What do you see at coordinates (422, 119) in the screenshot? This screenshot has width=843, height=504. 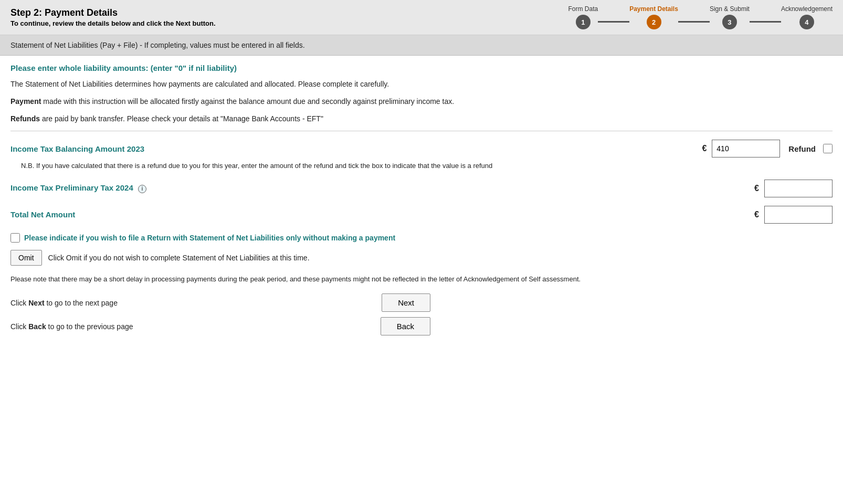 I see `para-3: Refunds are paid by bank transfer. Pleas…` at bounding box center [422, 119].